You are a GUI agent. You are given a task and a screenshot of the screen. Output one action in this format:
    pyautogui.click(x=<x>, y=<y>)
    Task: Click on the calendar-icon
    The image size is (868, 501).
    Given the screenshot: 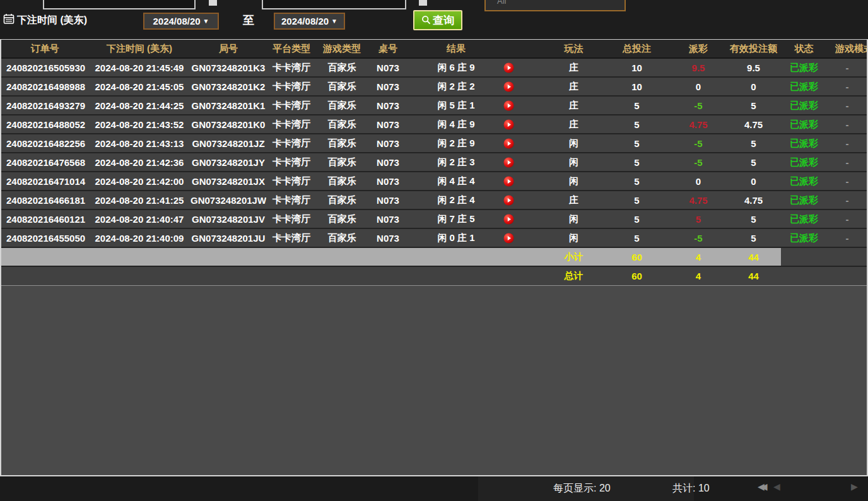 What is the action you would take?
    pyautogui.click(x=9, y=19)
    